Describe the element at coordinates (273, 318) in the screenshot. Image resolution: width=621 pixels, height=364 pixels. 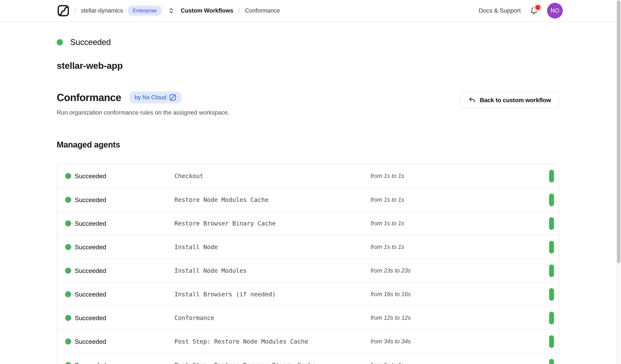
I see `step-name: Conformance` at that location.